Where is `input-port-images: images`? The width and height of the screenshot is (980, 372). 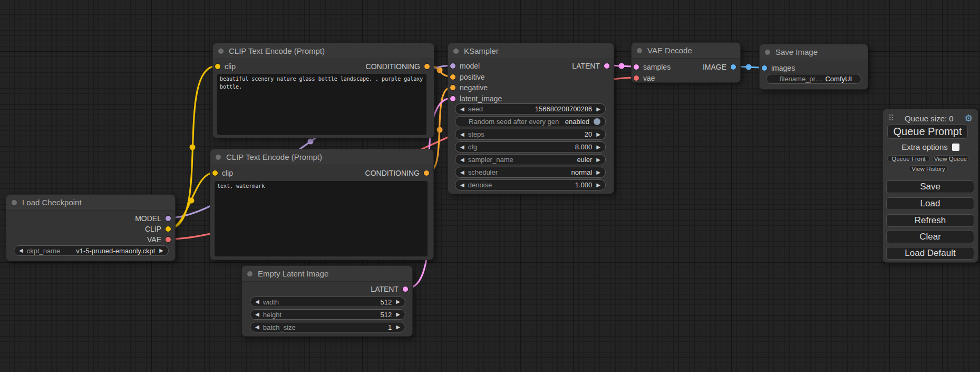 input-port-images: images is located at coordinates (778, 68).